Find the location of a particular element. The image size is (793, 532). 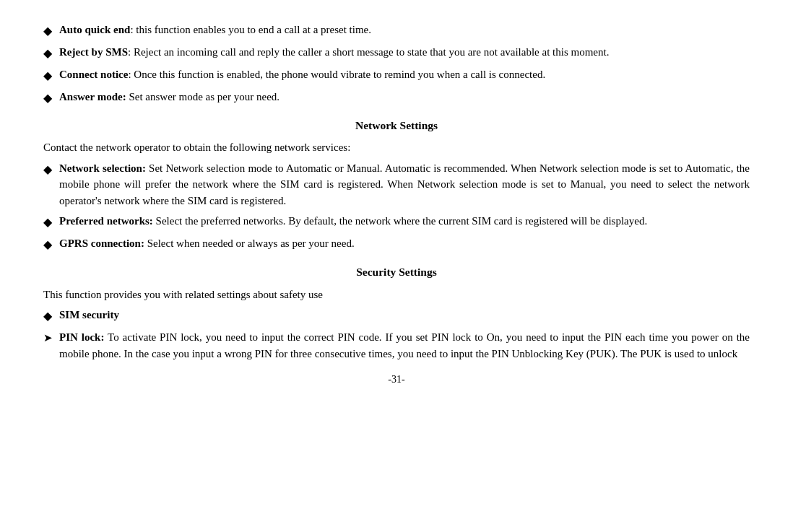

answer-mode-bold: Answer mode: is located at coordinates (92, 97).